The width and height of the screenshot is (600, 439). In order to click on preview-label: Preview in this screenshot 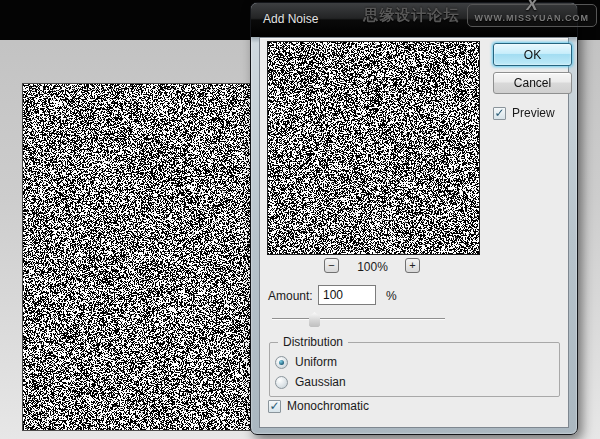, I will do `click(534, 113)`.